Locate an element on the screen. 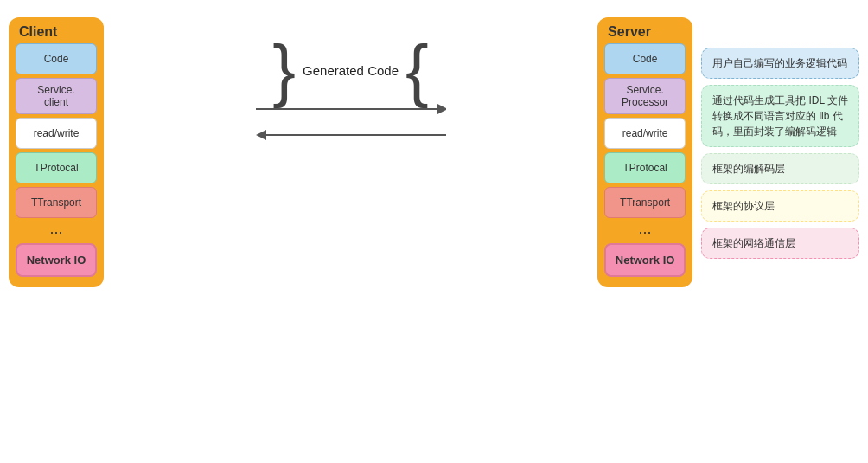 Image resolution: width=868 pixels, height=463 pixels. client-title: Client is located at coordinates (36, 32).